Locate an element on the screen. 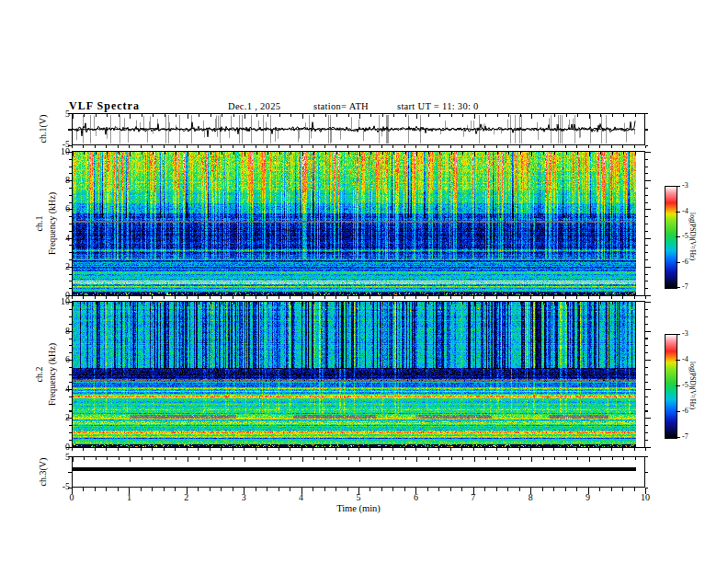 The width and height of the screenshot is (728, 563). spec1-frequency-axis-label: Frequency (kHz) is located at coordinates (51, 224).